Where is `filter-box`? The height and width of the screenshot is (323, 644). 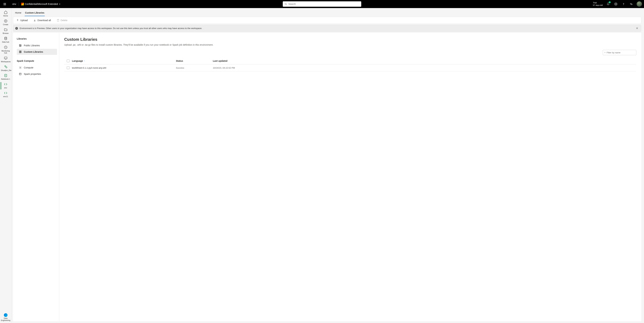 filter-box is located at coordinates (620, 53).